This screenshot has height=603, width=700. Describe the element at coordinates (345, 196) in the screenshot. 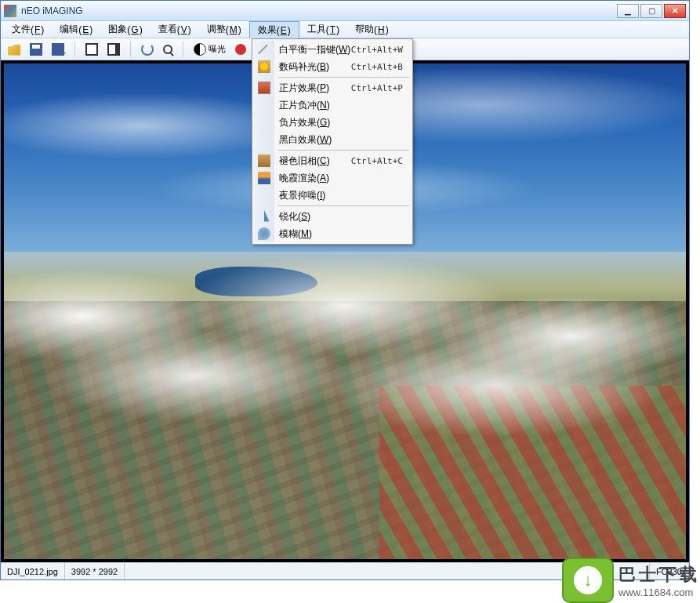

I see `dropdown-item-label: 夜景抑噪(I)` at that location.